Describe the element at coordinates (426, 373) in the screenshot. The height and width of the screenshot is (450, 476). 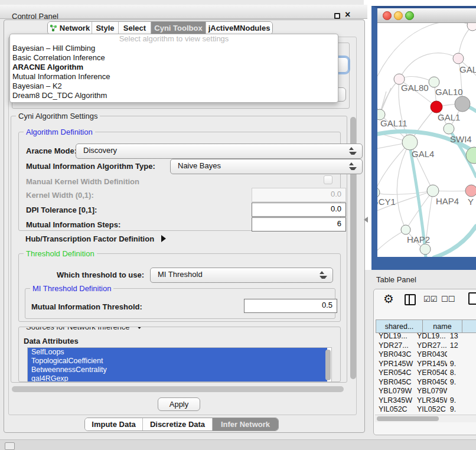
I see `table-row: YER054CYER054C8.` at that location.